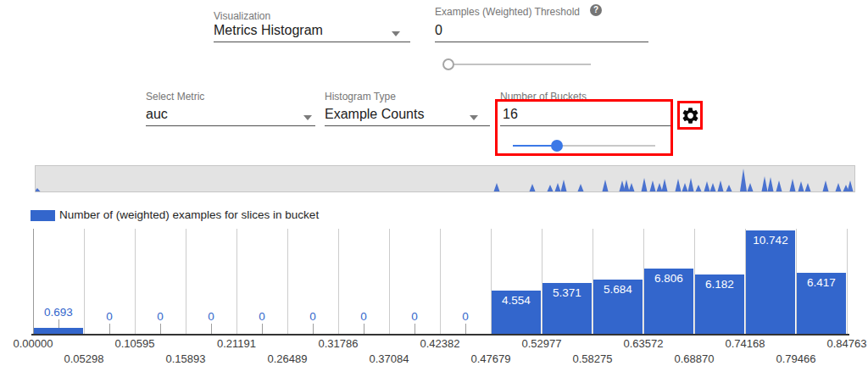  What do you see at coordinates (236, 344) in the screenshot?
I see `x-tick-label: 0.21191` at bounding box center [236, 344].